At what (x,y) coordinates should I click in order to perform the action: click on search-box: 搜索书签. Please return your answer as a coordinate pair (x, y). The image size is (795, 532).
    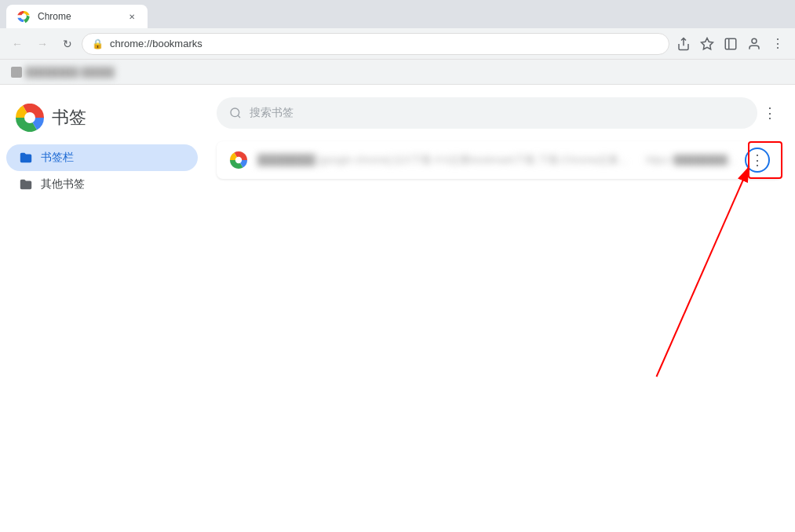
    Looking at the image, I should click on (487, 113).